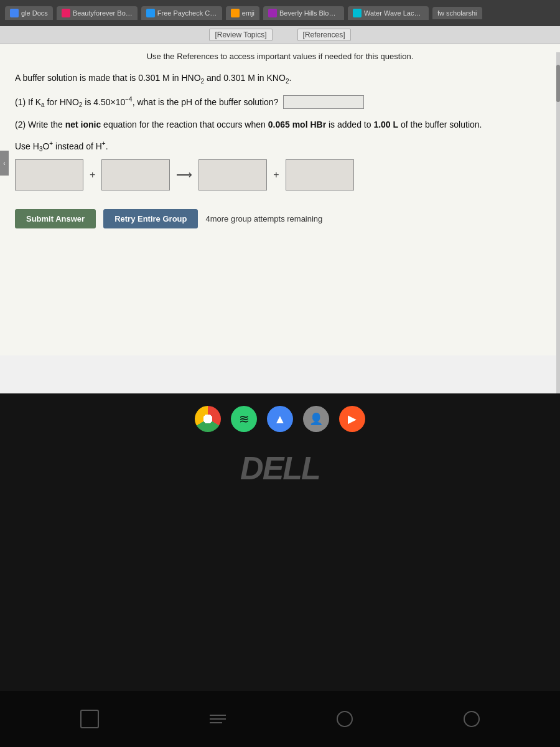 The image size is (560, 747). I want to click on retry-entire-group-button: Retry Entire Group, so click(151, 219).